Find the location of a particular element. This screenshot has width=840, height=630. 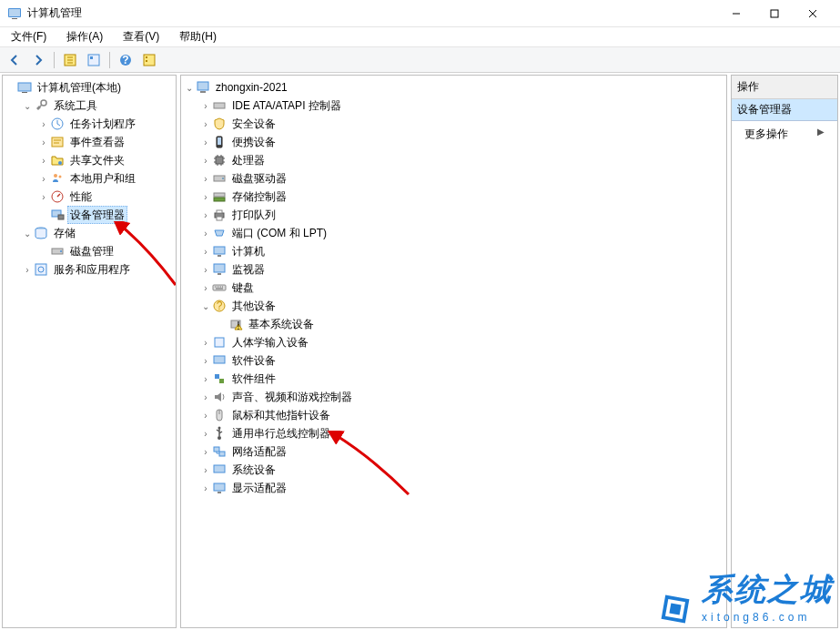

security-devices-node: ›安全设备 is located at coordinates (462, 124).